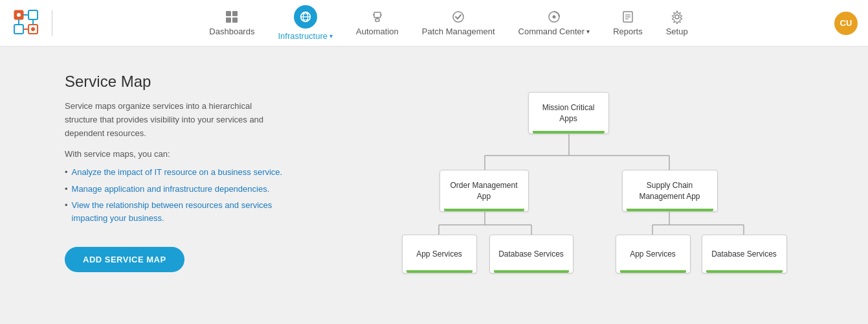 The image size is (868, 324). What do you see at coordinates (377, 31) in the screenshot?
I see `nav-label-automation: Automation` at bounding box center [377, 31].